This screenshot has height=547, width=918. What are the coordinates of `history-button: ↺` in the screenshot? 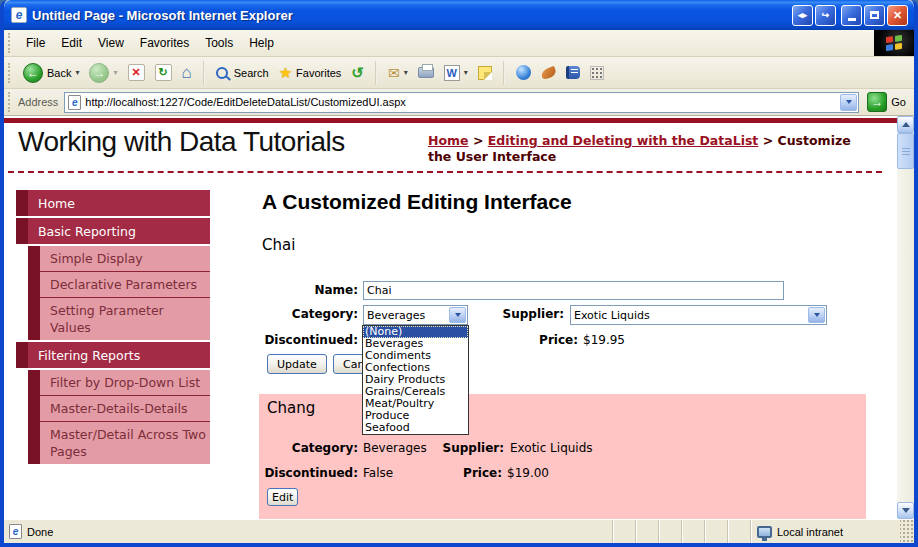 It's located at (358, 73).